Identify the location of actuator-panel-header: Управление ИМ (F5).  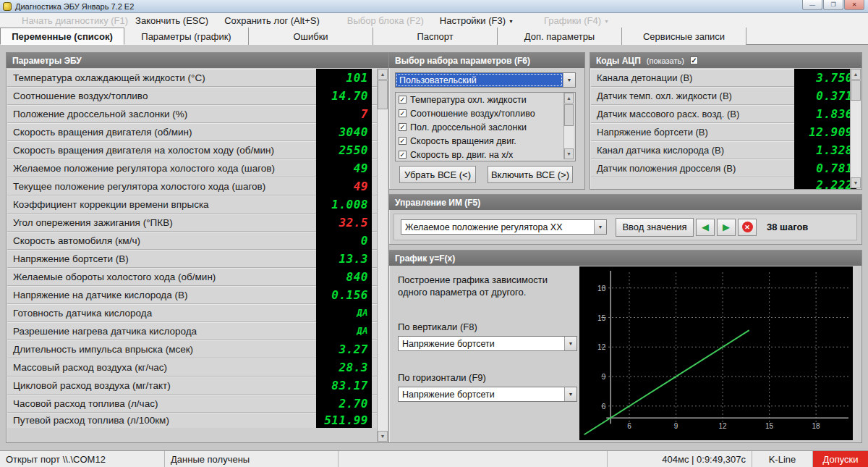
(625, 203).